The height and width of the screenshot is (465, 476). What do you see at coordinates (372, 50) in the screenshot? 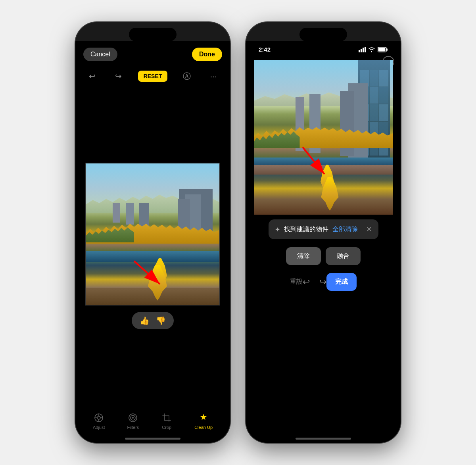
I see `wifi-icon` at bounding box center [372, 50].